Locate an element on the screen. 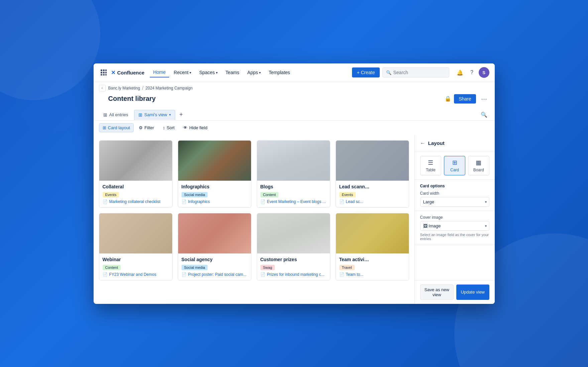 This screenshot has width=588, height=367. nav-recent: Recent ▾ is located at coordinates (183, 72).